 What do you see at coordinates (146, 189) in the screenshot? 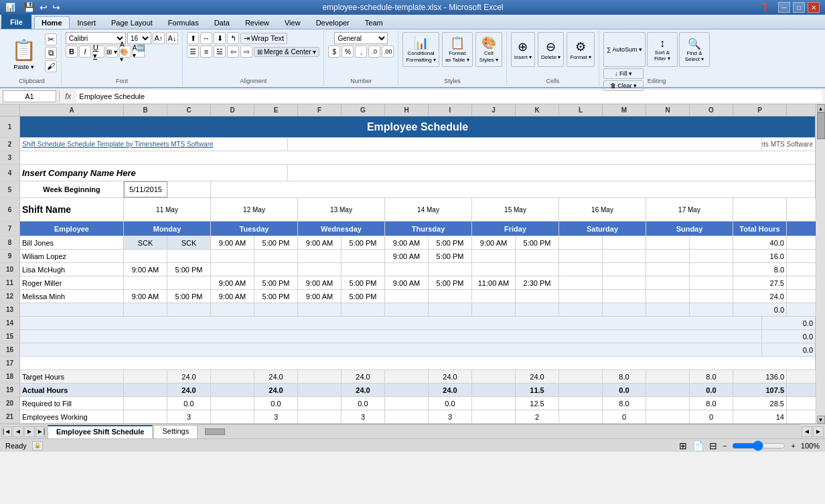
I see `cell-B5: 5/11/2015` at bounding box center [146, 189].